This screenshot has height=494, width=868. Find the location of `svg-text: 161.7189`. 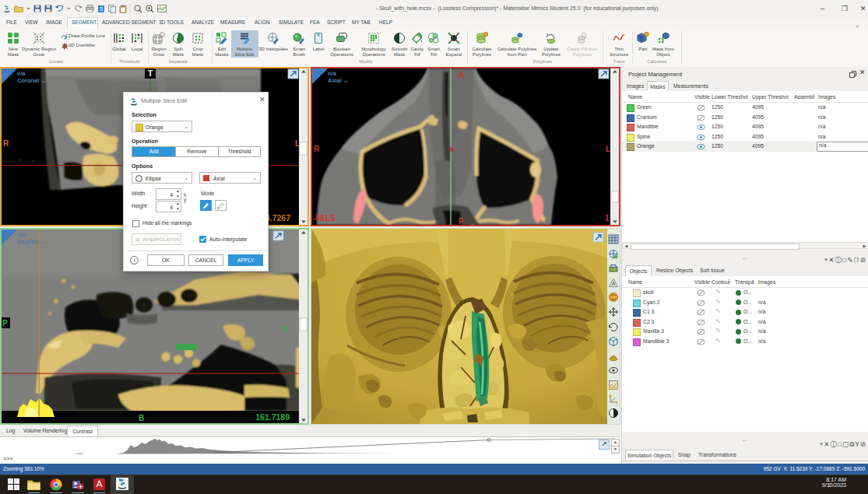

svg-text: 161.7189 is located at coordinates (272, 417).